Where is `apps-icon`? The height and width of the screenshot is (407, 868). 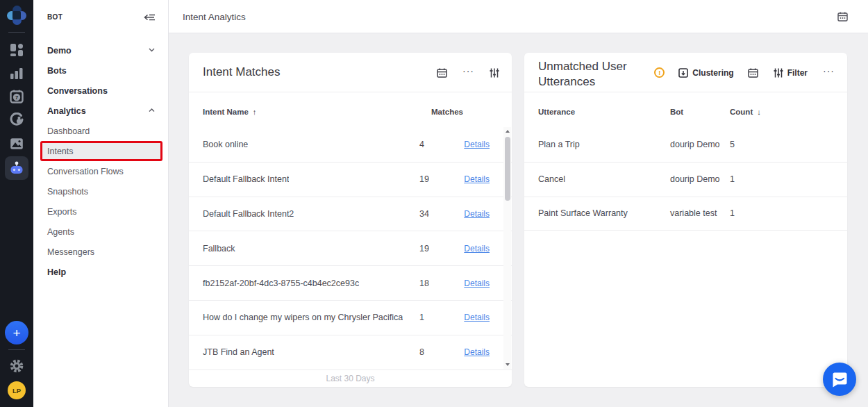
apps-icon is located at coordinates (17, 50).